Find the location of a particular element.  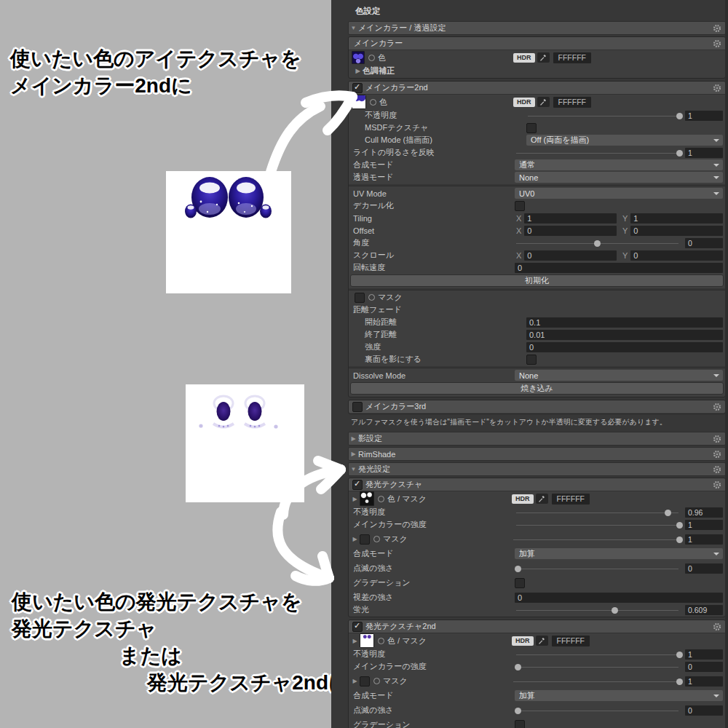

emission2-opacity-slider is located at coordinates (597, 654).